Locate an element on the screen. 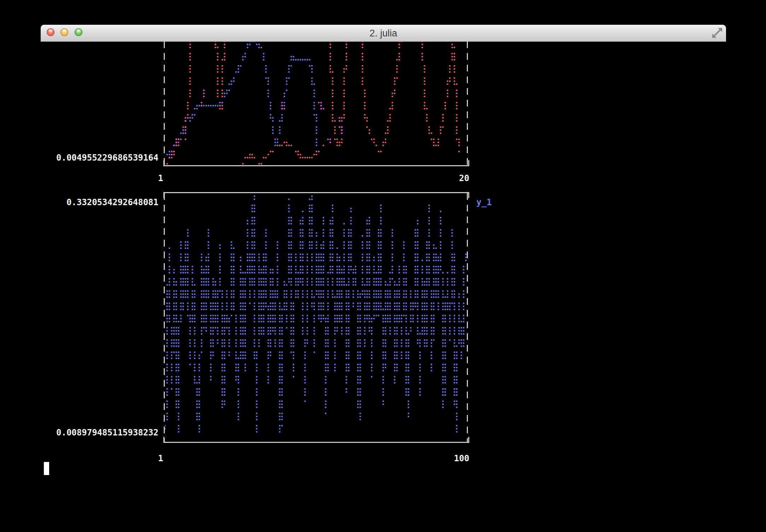 Image resolution: width=766 pixels, height=532 pixels. top-plot-xmax-label: 20 is located at coordinates (434, 178).